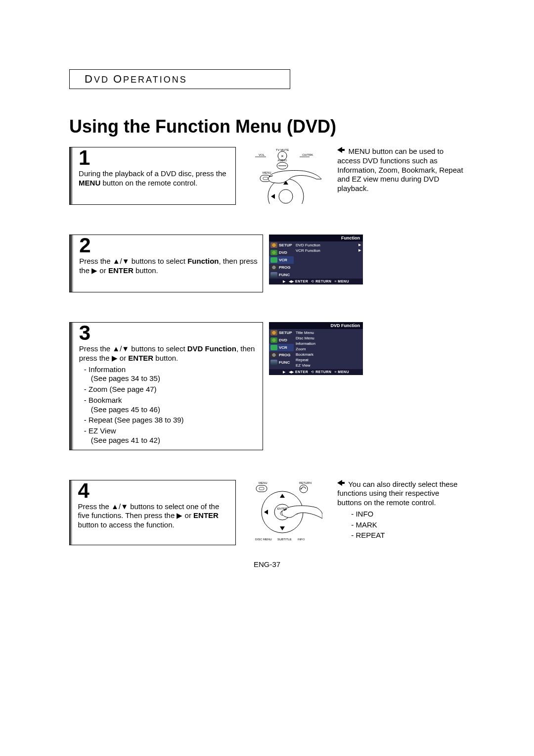 The width and height of the screenshot is (534, 756). I want to click on step-3-list: Information(See pages 34 to 35) Zoom (Se…, so click(171, 405).